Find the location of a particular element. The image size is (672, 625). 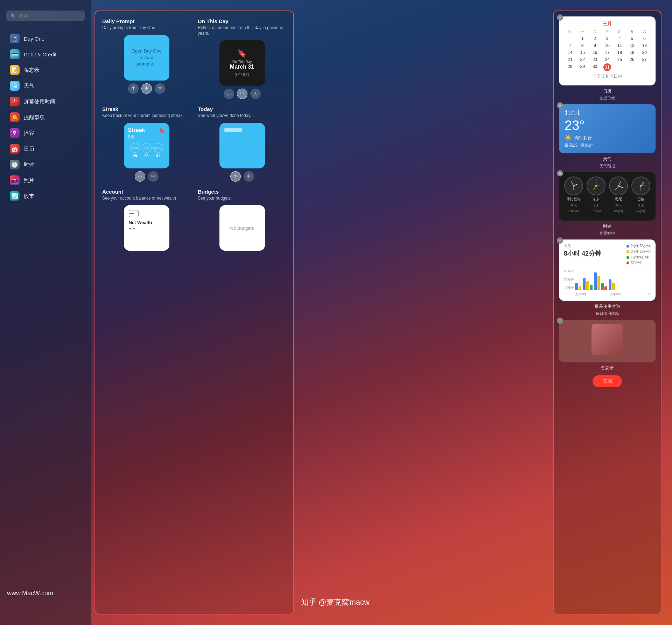

streak-day-circle-mon: Mon is located at coordinates (135, 148).